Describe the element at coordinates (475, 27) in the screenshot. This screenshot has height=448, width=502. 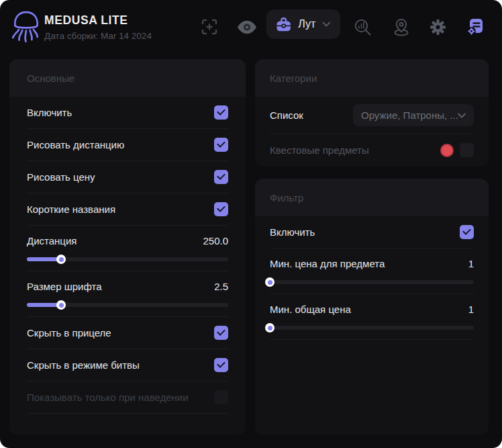
I see `loot-config-icon` at that location.